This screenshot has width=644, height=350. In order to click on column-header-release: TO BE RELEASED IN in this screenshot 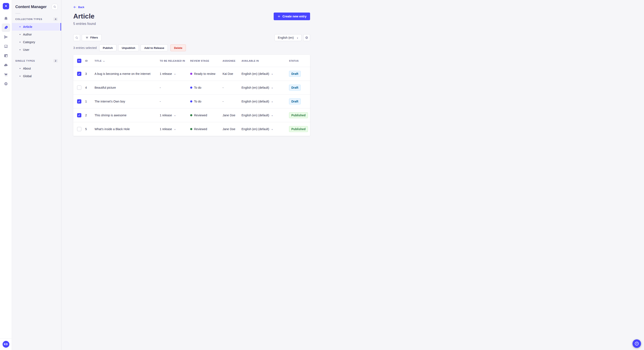, I will do `click(175, 61)`.